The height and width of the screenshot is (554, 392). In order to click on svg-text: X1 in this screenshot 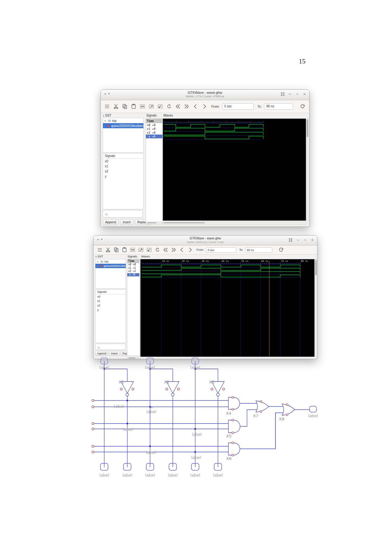, I will do `click(121, 382)`.